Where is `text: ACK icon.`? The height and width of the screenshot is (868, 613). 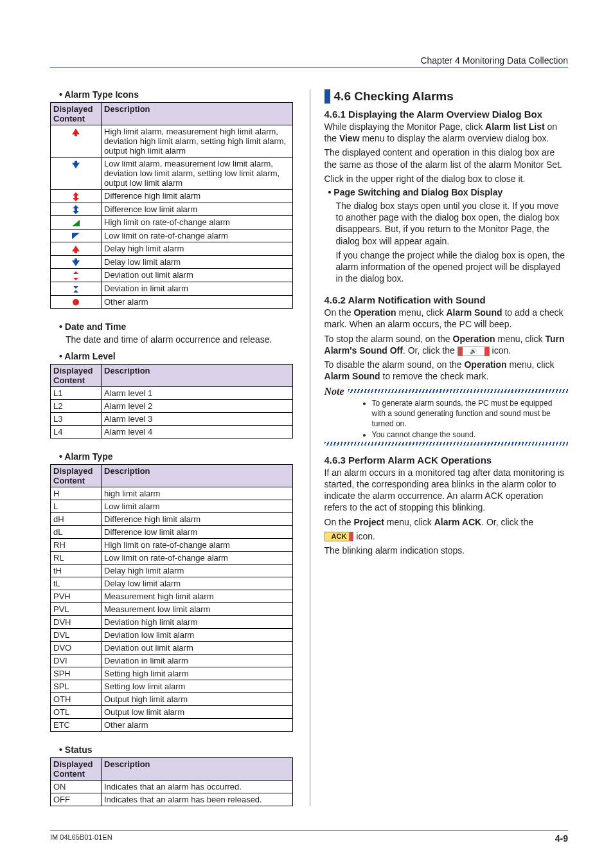
text: ACK icon. is located at coordinates (446, 536).